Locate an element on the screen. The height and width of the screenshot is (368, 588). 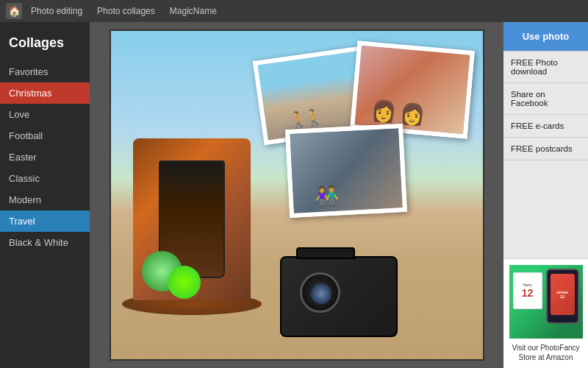
nav-photo-collages: Photo collages is located at coordinates (126, 11).